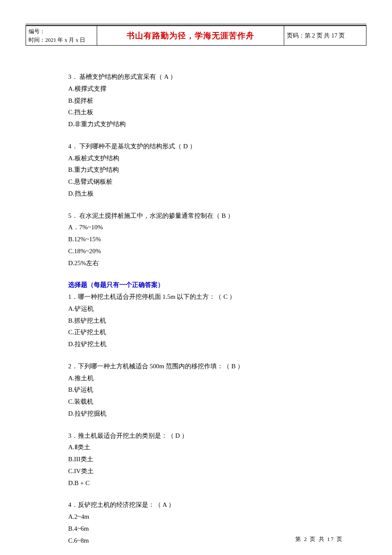 Image resolution: width=392 pixels, height=555 pixels. What do you see at coordinates (217, 460) in the screenshot?
I see `question-block: 3．推土机最适合开挖土的类别是：（ D ） A.Ⅱ类土 B.III类土 C.IV…` at bounding box center [217, 460].